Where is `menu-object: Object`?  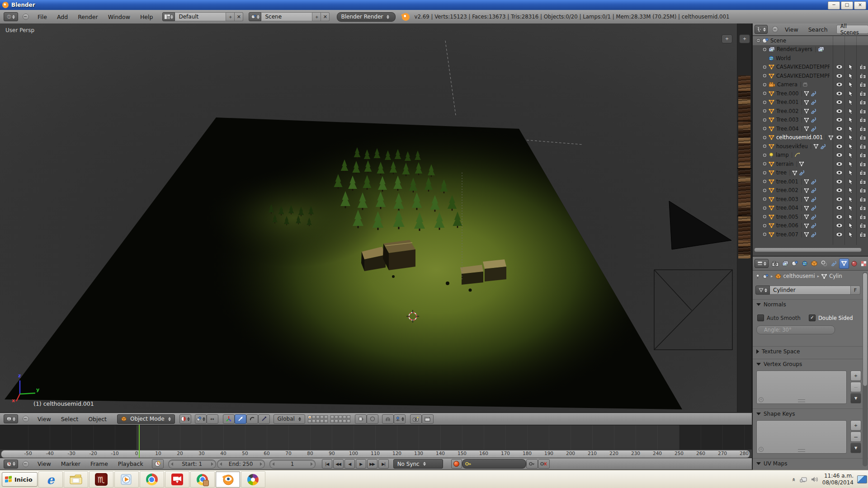
menu-object: Object is located at coordinates (98, 419).